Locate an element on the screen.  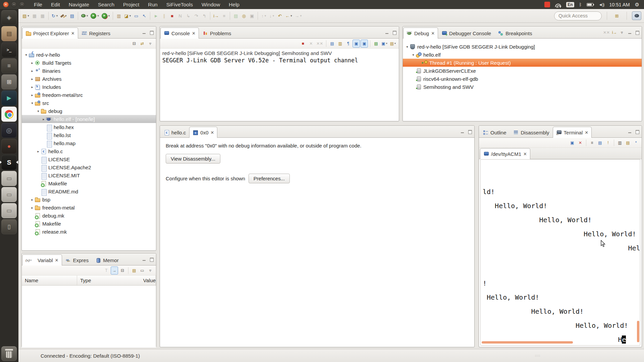
tree-row: Semihosting and SWV is located at coordinates (522, 87).